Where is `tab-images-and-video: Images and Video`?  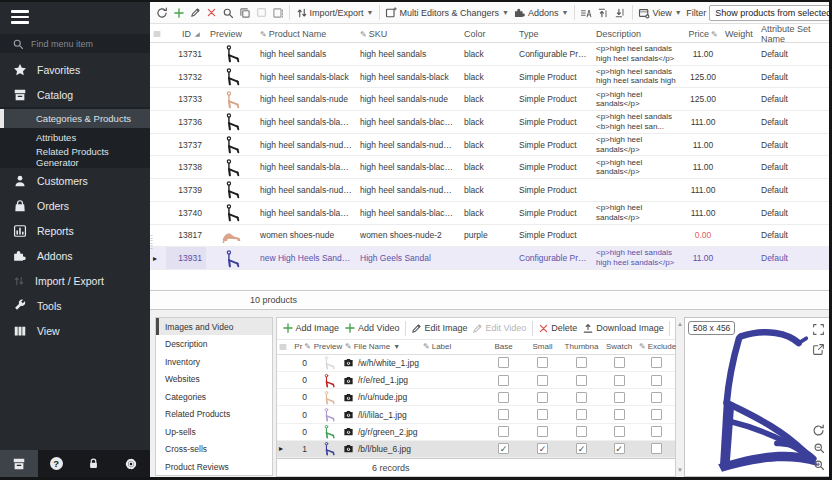 tab-images-and-video: Images and Video is located at coordinates (214, 327).